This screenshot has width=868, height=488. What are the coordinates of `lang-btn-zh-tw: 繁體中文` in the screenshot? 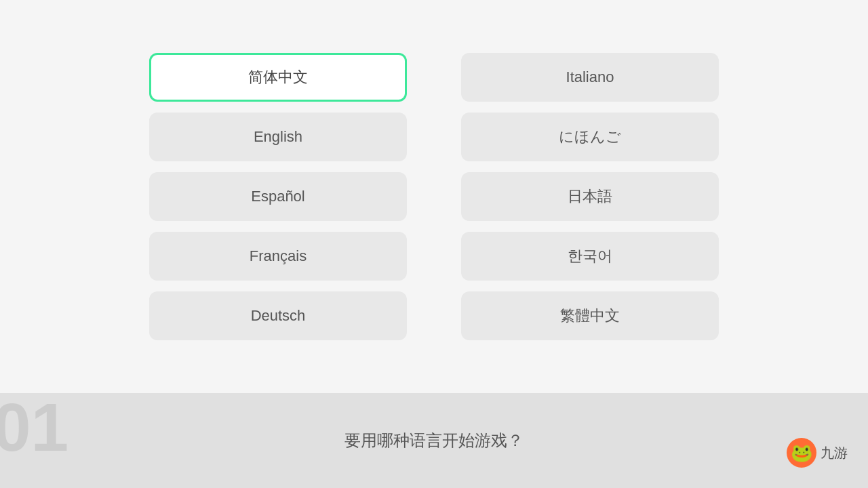 It's located at (590, 316).